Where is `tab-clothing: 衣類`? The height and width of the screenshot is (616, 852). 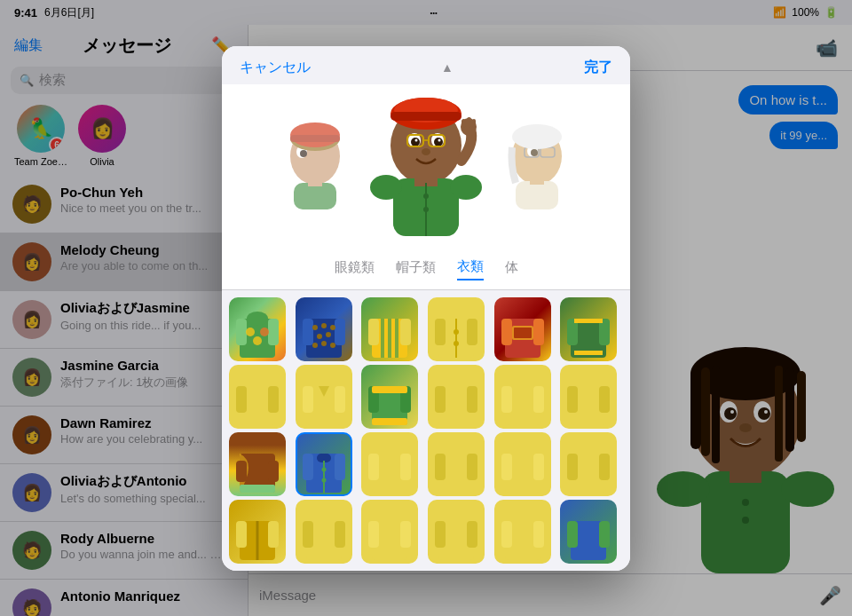 tab-clothing: 衣類 is located at coordinates (470, 270).